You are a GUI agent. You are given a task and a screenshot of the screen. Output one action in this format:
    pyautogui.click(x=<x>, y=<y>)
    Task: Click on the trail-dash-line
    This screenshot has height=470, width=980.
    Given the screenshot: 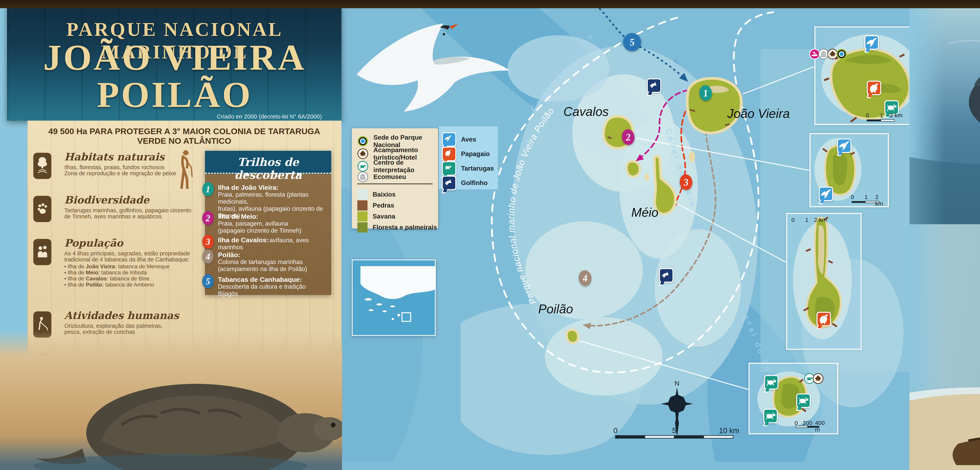 What is the action you would take?
    pyautogui.click(x=268, y=173)
    